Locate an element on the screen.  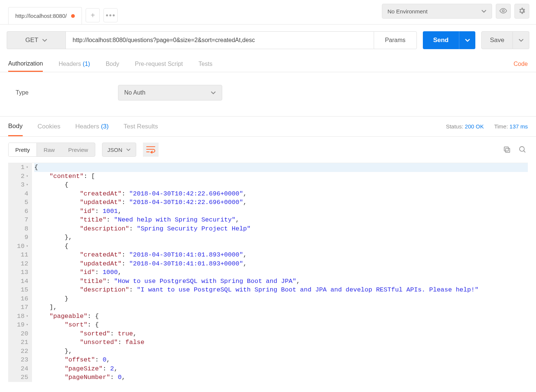
params-label: Params is located at coordinates (395, 40).